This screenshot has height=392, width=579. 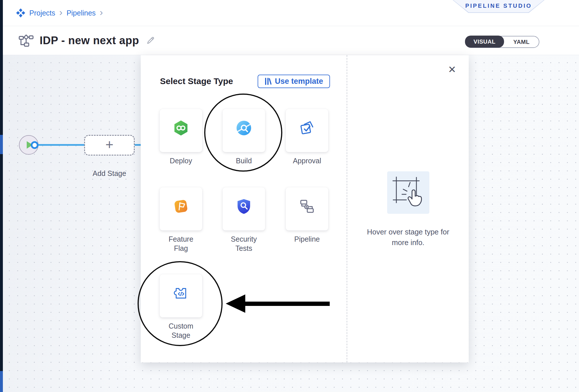 What do you see at coordinates (485, 42) in the screenshot?
I see `toggle-option-visual: VISUAL` at bounding box center [485, 42].